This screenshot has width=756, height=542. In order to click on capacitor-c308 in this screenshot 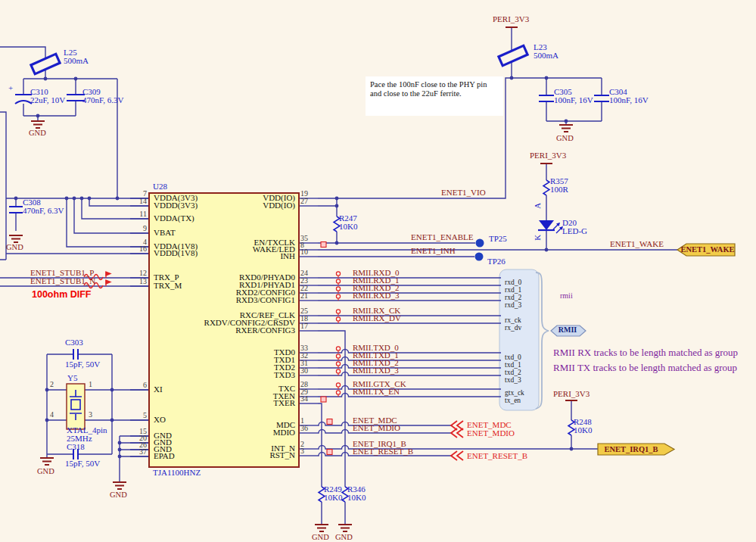, I will do `click(16, 210)`.